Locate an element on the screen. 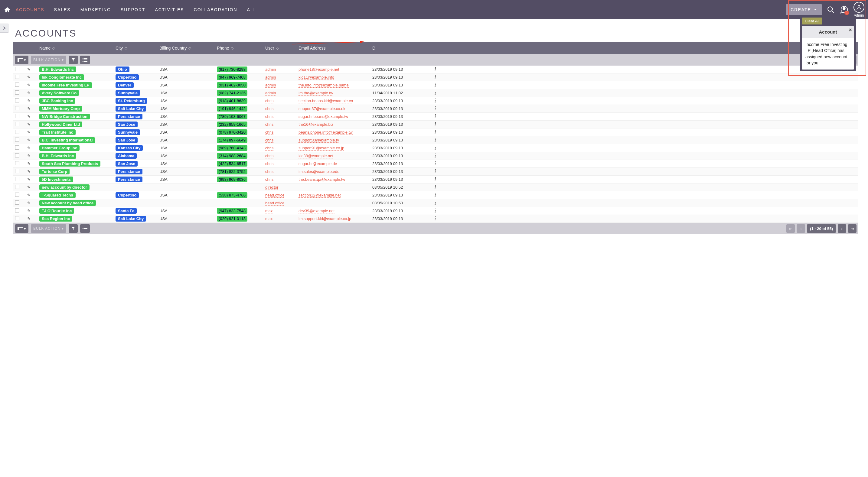 The width and height of the screenshot is (868, 477). phone-pill: (029) 921-0113 is located at coordinates (232, 219).